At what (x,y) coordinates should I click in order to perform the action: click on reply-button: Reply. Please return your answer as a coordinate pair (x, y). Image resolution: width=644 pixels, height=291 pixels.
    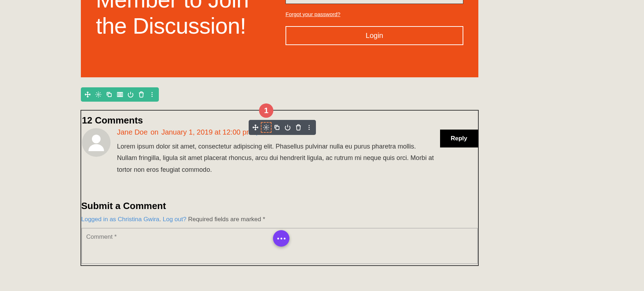
    Looking at the image, I should click on (459, 139).